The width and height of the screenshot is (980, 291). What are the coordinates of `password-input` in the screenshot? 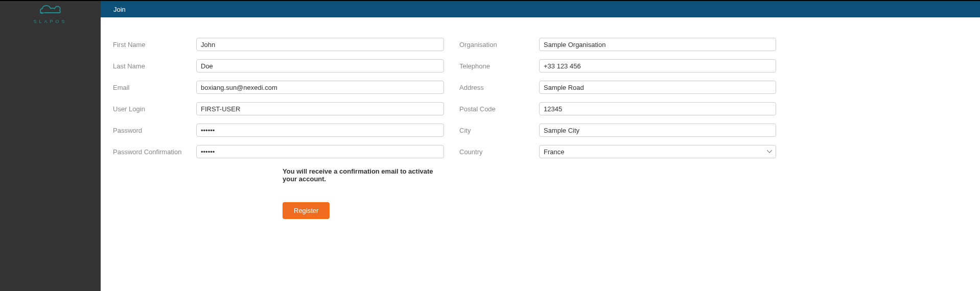 It's located at (320, 130).